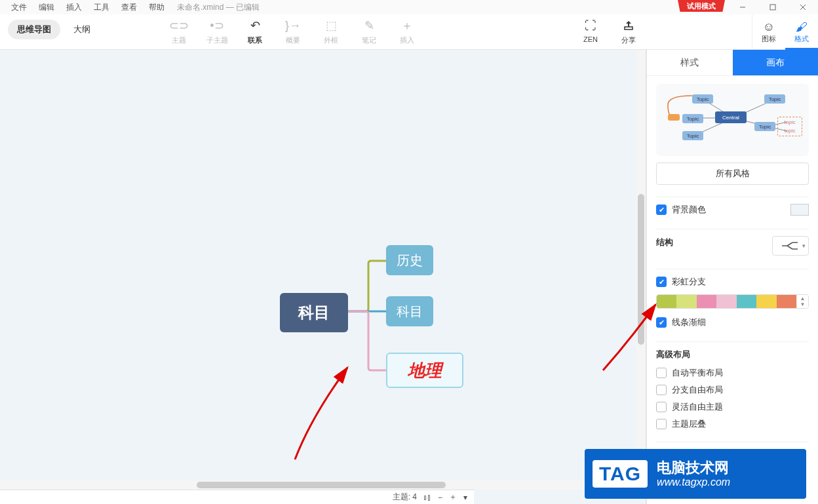 This screenshot has height=504, width=818. I want to click on menu-edit: 编辑, so click(47, 8).